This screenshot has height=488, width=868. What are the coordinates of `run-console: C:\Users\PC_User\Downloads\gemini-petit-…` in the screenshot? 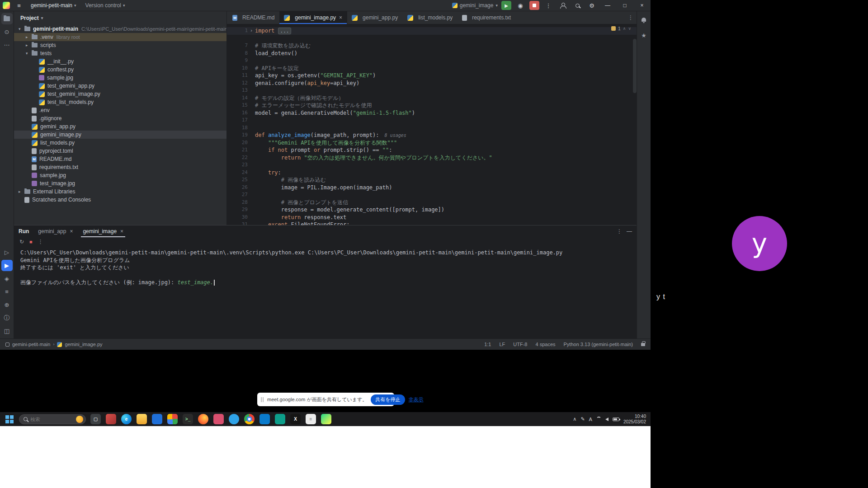 It's located at (326, 267).